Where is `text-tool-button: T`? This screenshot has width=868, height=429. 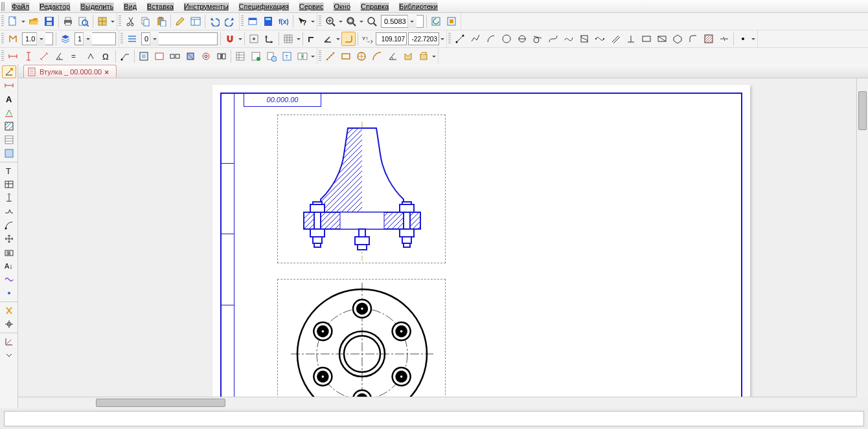
text-tool-button: T is located at coordinates (9, 171).